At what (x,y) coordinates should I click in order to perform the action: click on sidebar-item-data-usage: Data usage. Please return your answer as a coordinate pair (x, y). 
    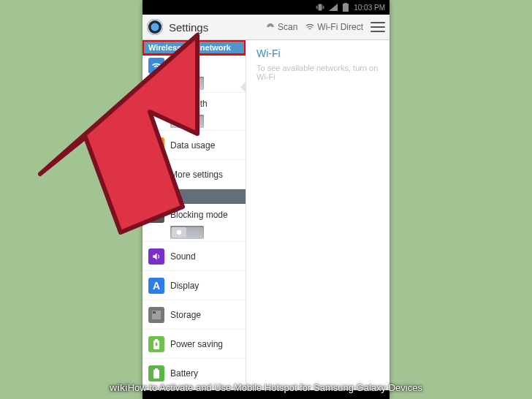
    Looking at the image, I should click on (194, 145).